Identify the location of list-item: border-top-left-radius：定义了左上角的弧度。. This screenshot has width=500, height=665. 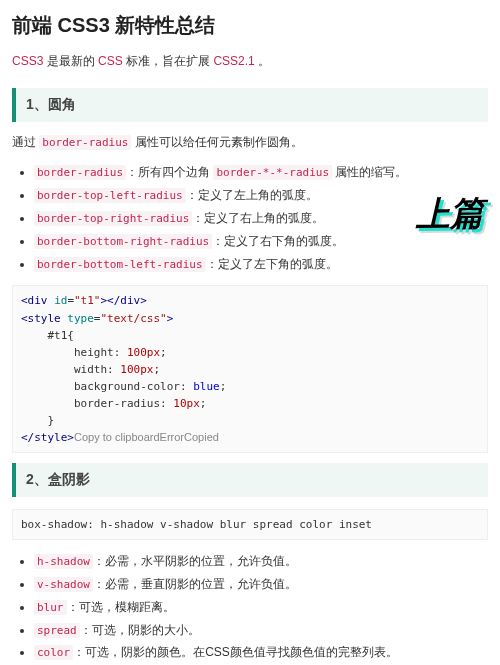
(261, 196).